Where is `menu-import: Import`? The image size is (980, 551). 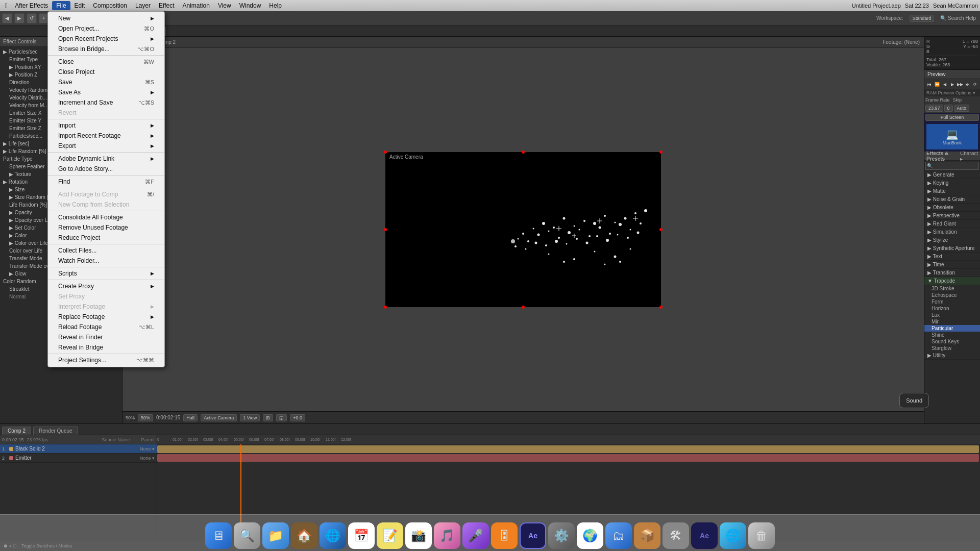
menu-import: Import is located at coordinates (106, 126).